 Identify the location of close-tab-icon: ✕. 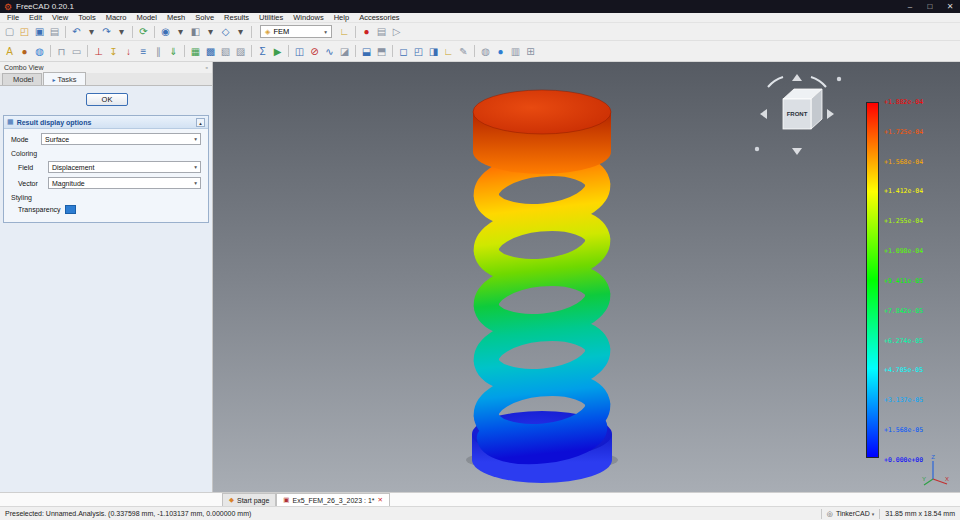
(380, 500).